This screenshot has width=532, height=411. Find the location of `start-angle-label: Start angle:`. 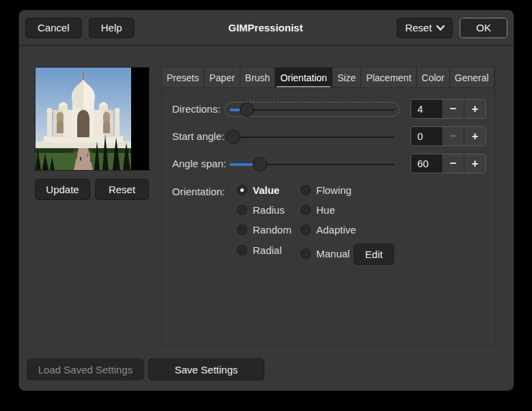

start-angle-label: Start angle: is located at coordinates (198, 137).